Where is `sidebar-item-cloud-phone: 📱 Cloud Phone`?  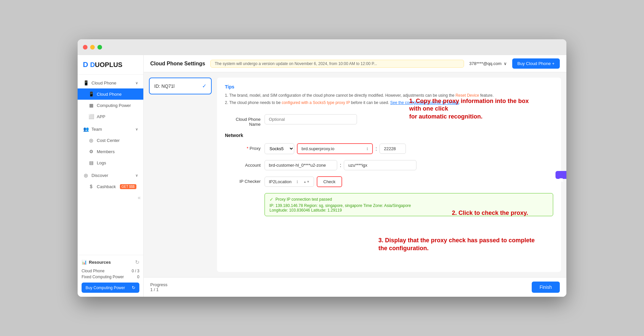 sidebar-item-cloud-phone: 📱 Cloud Phone is located at coordinates (110, 94).